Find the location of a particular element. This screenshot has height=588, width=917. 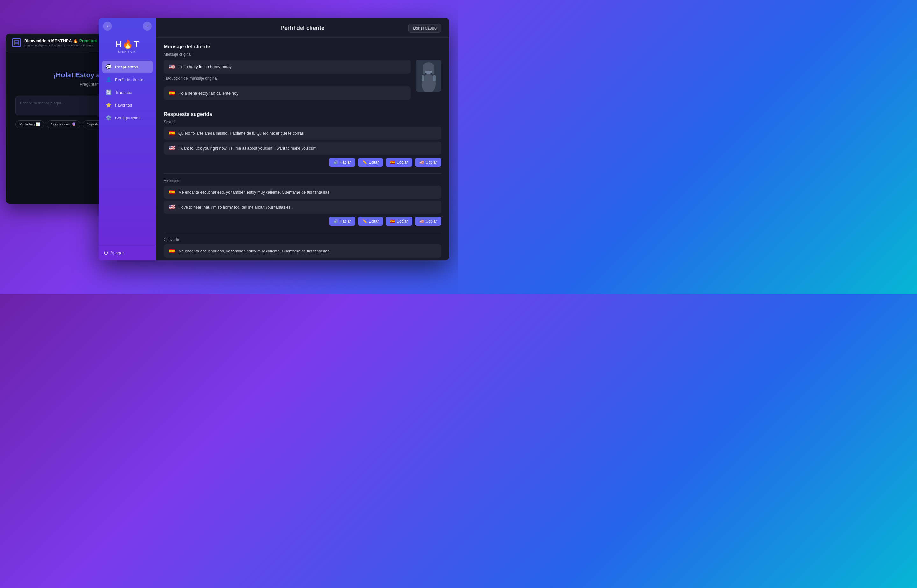

respuestas-label: Respuestas is located at coordinates (127, 67).